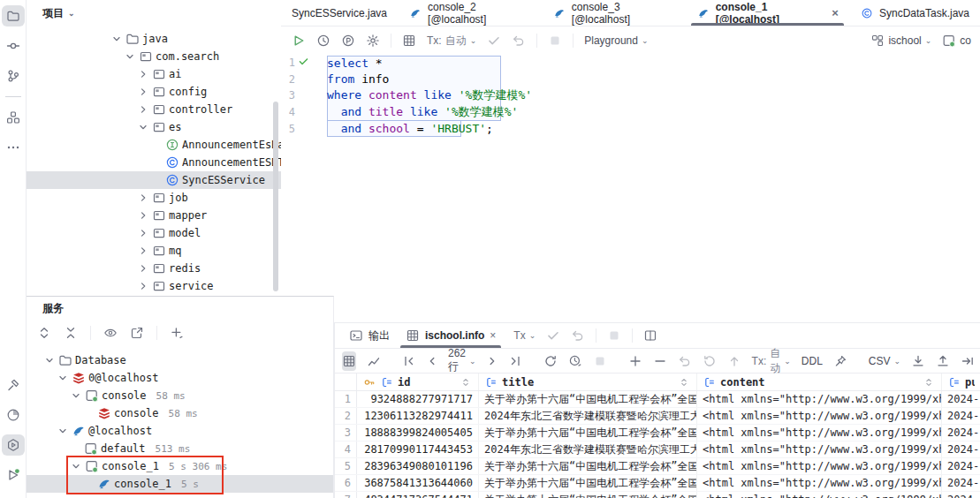 This screenshot has height=498, width=980. Describe the element at coordinates (154, 198) in the screenshot. I see `project-tree-item-job: job` at that location.